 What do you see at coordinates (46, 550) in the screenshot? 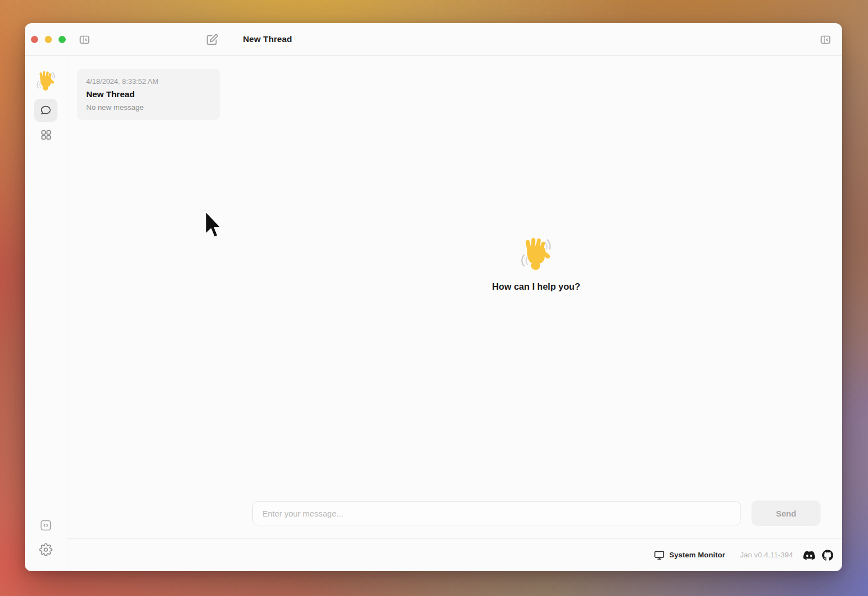
I see `settings-button` at bounding box center [46, 550].